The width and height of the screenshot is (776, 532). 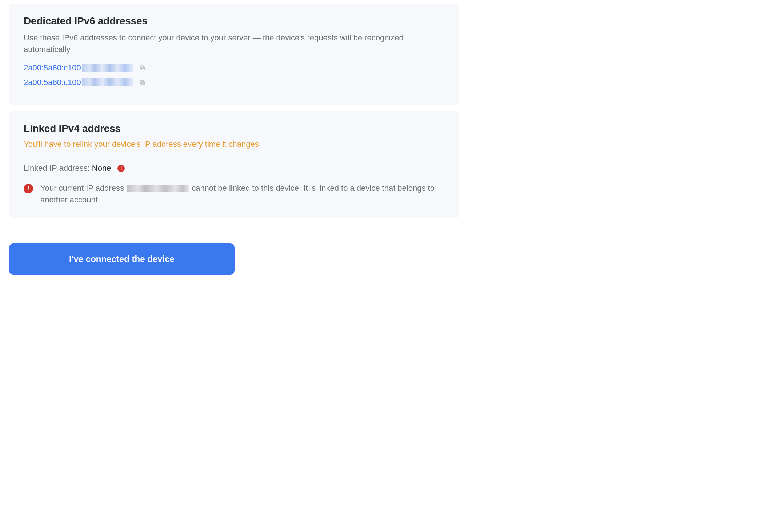 What do you see at coordinates (102, 168) in the screenshot?
I see `linked-ip-value: None` at bounding box center [102, 168].